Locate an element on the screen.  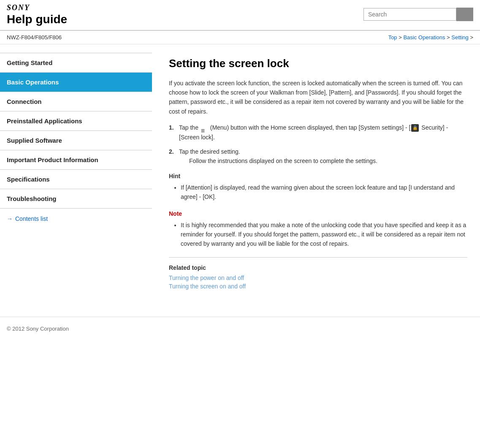
related-link-1: Turning the power on and off is located at coordinates (318, 278).